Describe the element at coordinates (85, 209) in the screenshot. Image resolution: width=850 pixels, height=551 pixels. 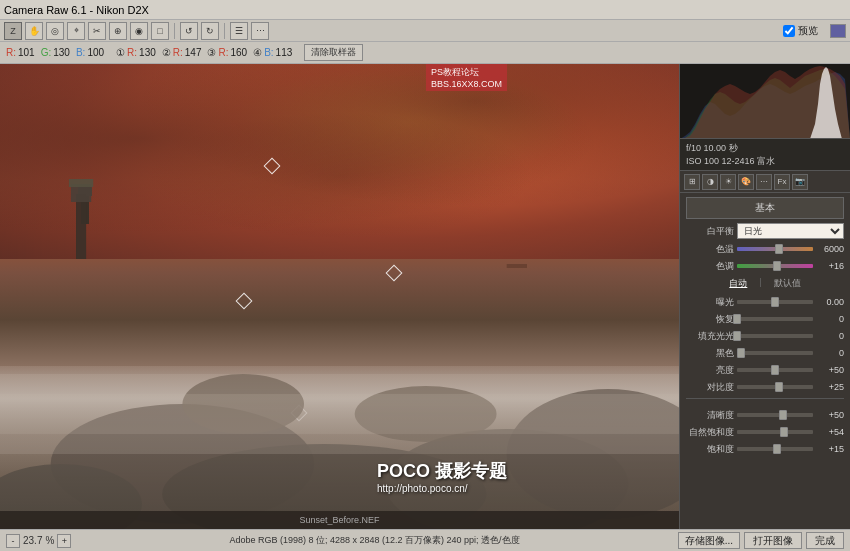
I see `lighthouse` at that location.